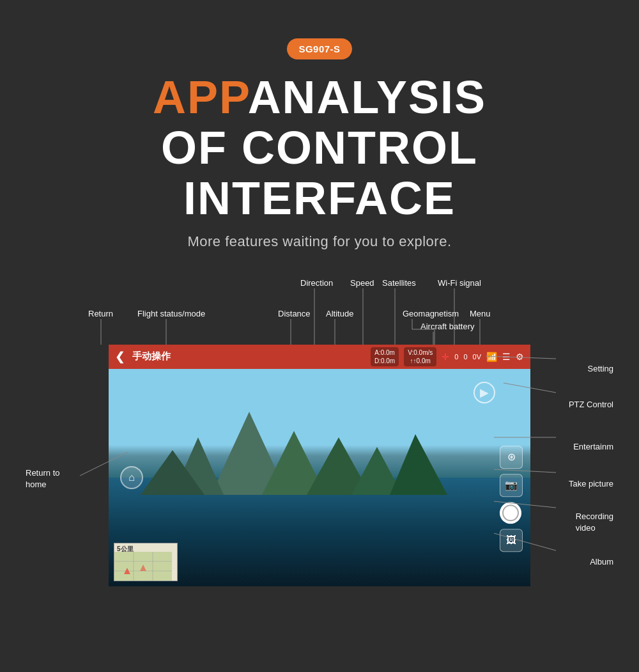 This screenshot has height=672, width=639. Describe the element at coordinates (420, 357) in the screenshot. I see `status-group-v: V:0.0m/s ↑↑0.0m` at that location.